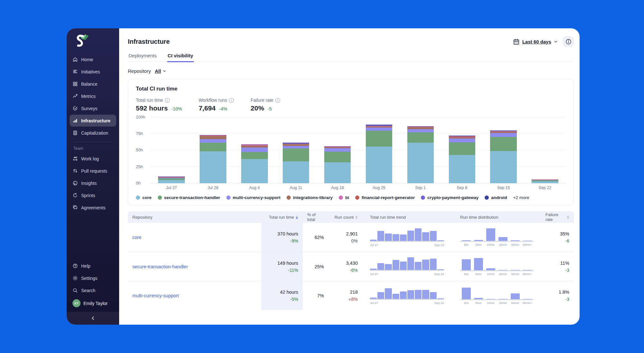 This screenshot has height=353, width=644. What do you see at coordinates (337, 188) in the screenshot?
I see `x-tick-label: Aug 18` at bounding box center [337, 188].